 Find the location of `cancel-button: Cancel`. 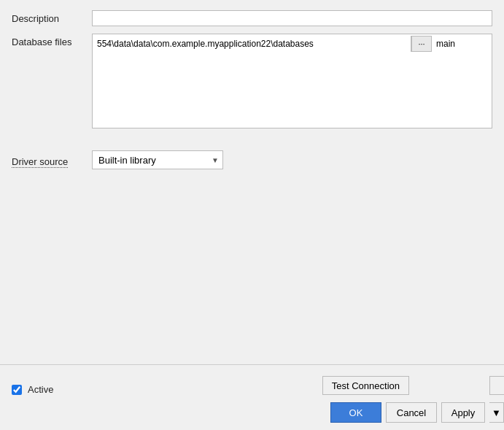

cancel-button: Cancel is located at coordinates (411, 412).